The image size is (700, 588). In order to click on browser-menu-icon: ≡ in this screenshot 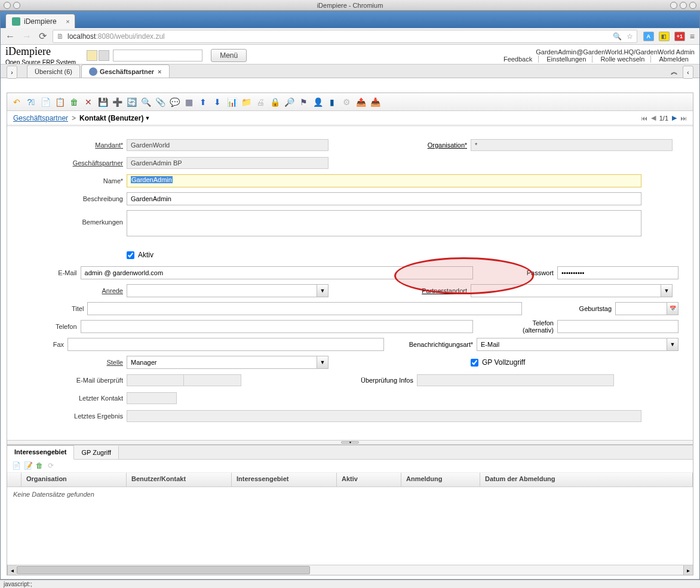, I will do `click(692, 36)`.